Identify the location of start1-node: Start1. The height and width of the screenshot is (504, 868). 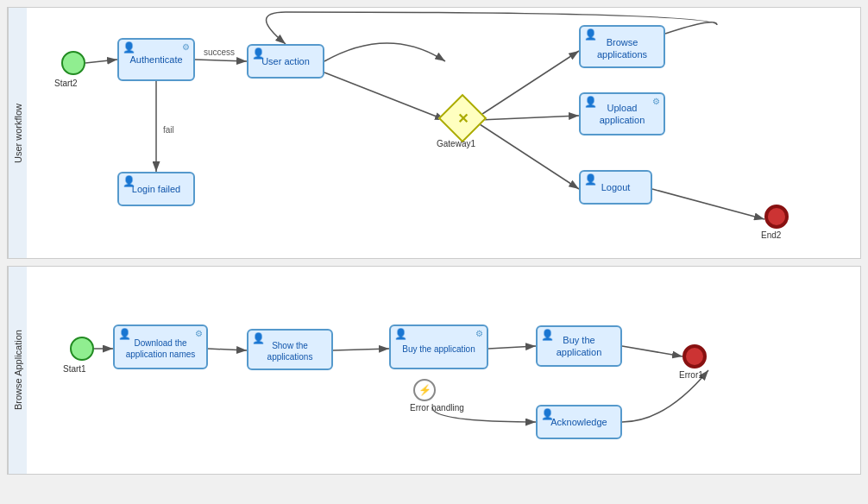
(82, 349).